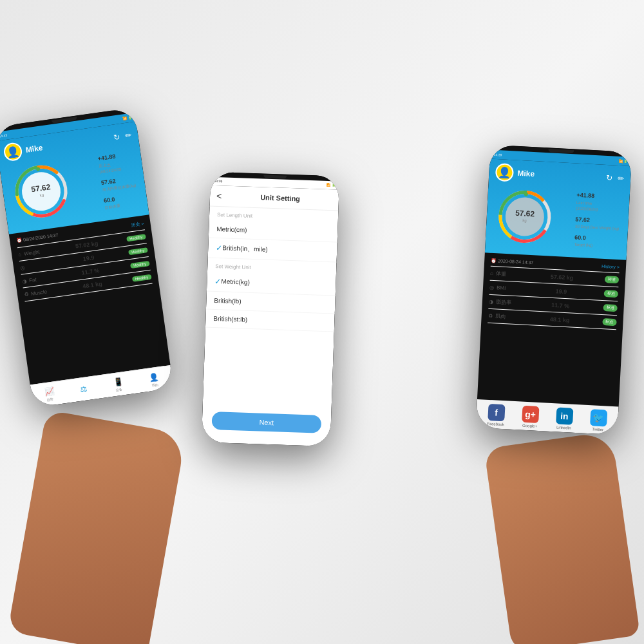 The width and height of the screenshot is (644, 644). I want to click on phone1-header-icons: ↻ ✏, so click(123, 137).